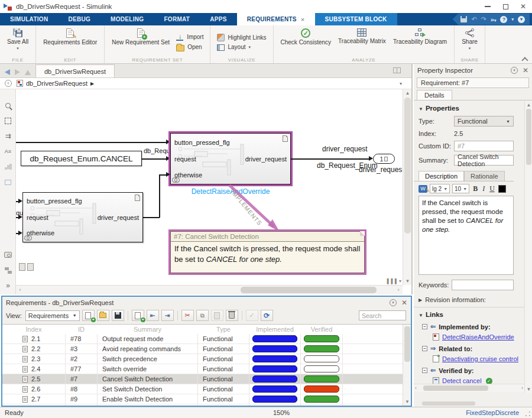 The height and width of the screenshot is (418, 532). What do you see at coordinates (177, 19) in the screenshot?
I see `tab-format: FORMAT` at bounding box center [177, 19].